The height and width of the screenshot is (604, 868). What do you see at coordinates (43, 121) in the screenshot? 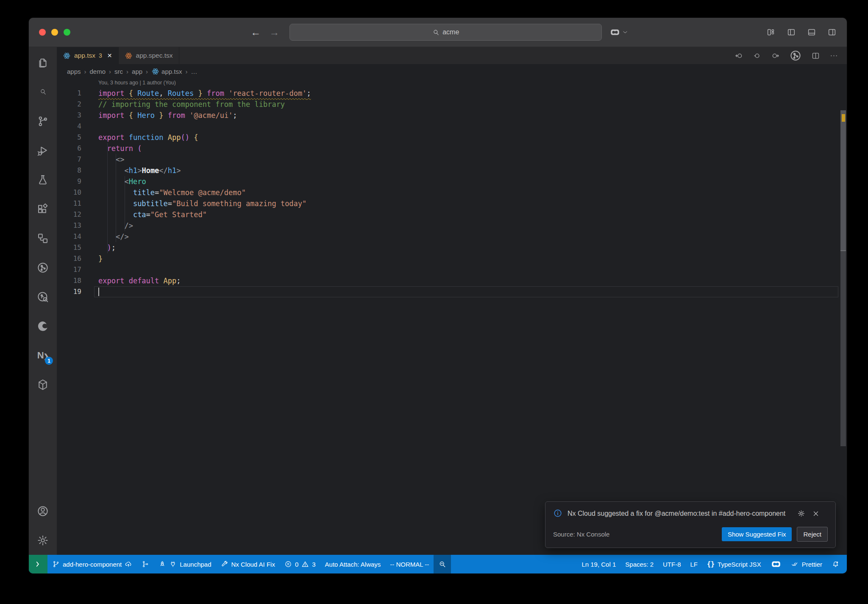
I see `sidebar-item-source-control` at bounding box center [43, 121].